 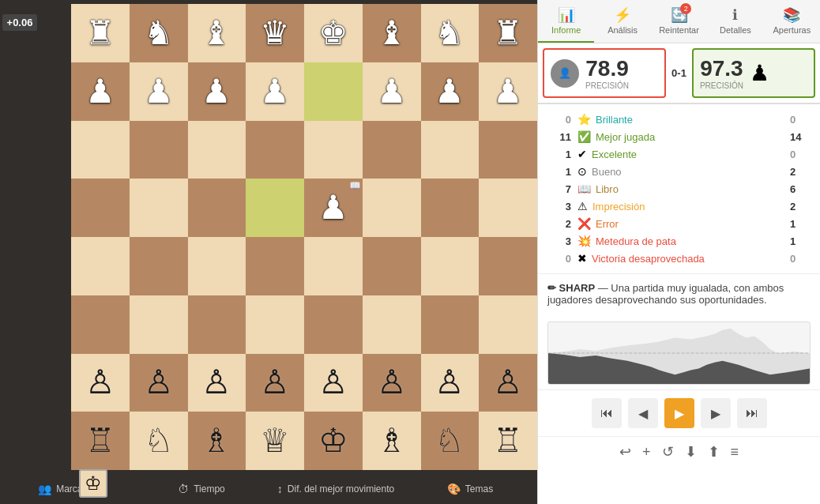 I want to click on chess-piece: ♛, so click(x=275, y=33).